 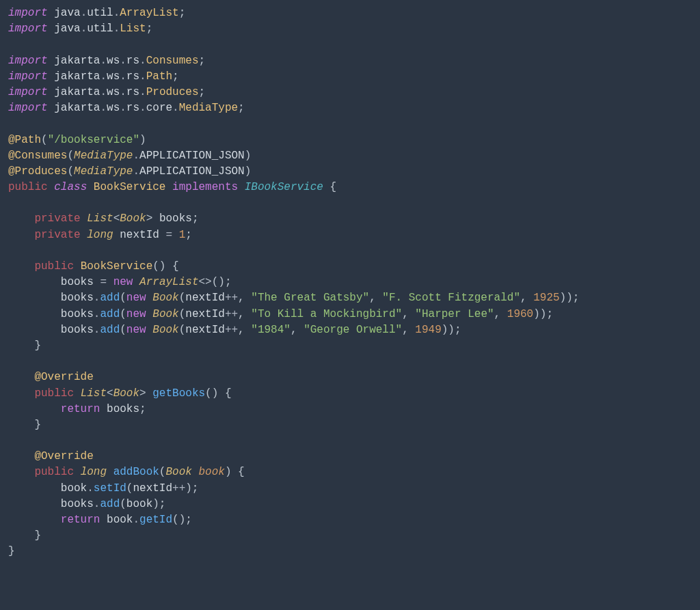 I want to click on keyword-import: import, so click(x=28, y=13).